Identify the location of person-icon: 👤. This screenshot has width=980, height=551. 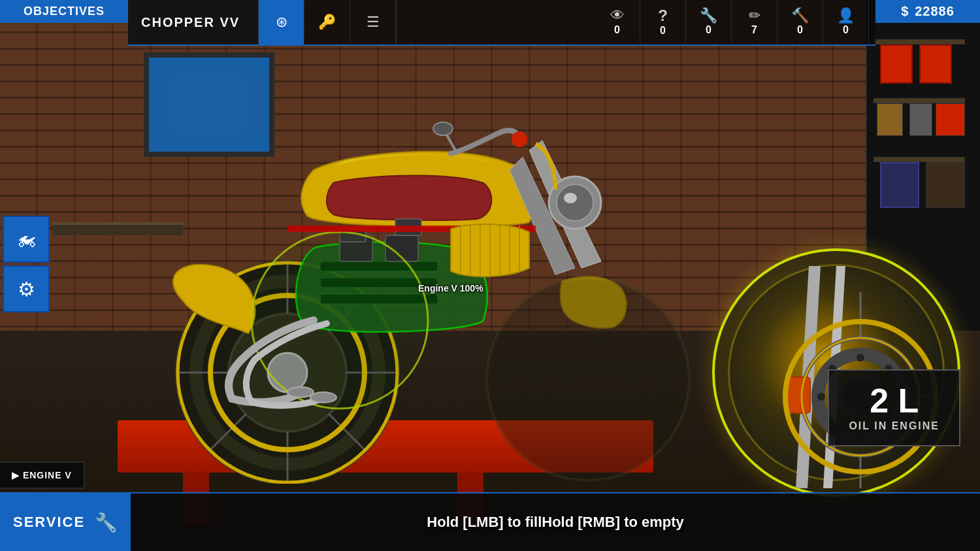
(845, 16).